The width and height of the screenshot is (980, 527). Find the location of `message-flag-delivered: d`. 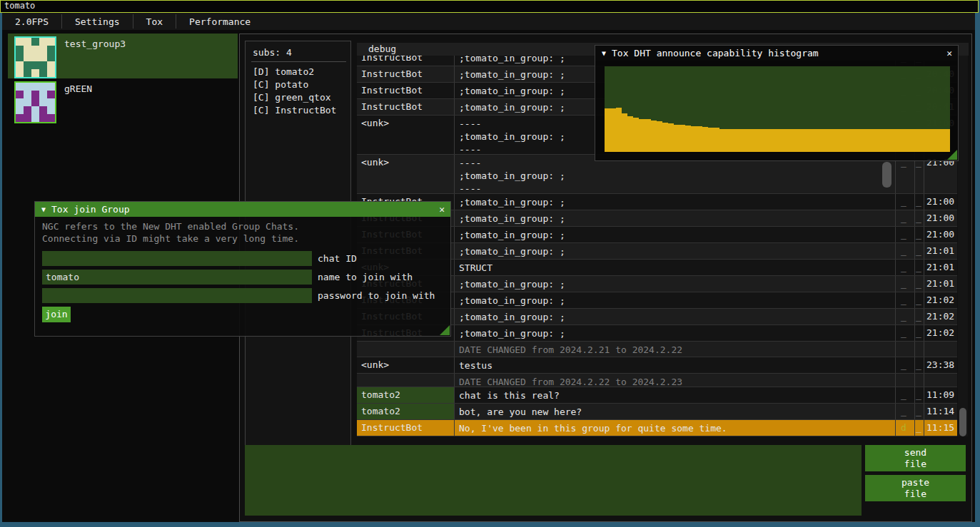

message-flag-delivered: d is located at coordinates (905, 428).